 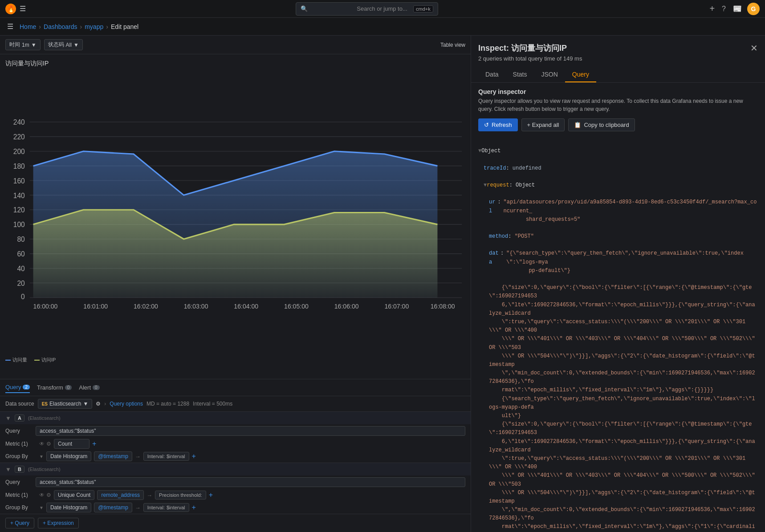 What do you see at coordinates (754, 48) in the screenshot?
I see `inspector-close-button: ✕` at bounding box center [754, 48].